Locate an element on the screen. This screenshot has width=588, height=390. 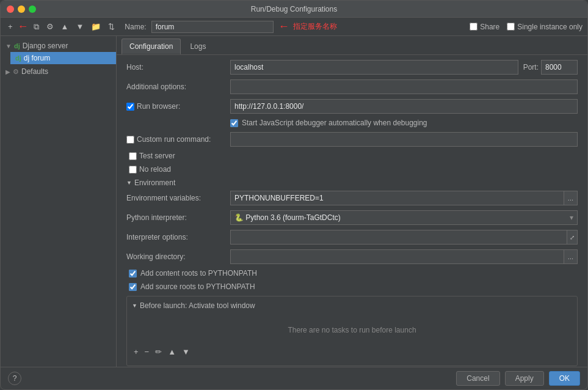
working-dir-input is located at coordinates (397, 257).